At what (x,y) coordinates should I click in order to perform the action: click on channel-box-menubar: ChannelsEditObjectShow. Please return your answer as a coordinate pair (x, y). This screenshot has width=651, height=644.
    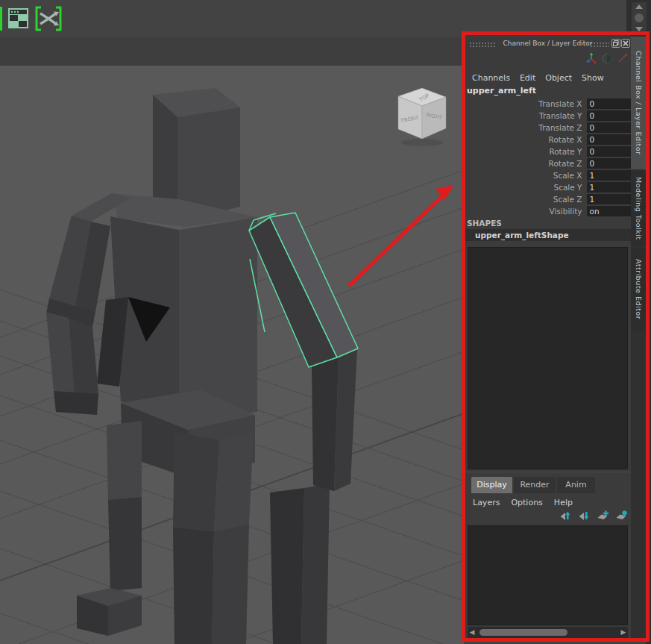
    Looking at the image, I should click on (552, 78).